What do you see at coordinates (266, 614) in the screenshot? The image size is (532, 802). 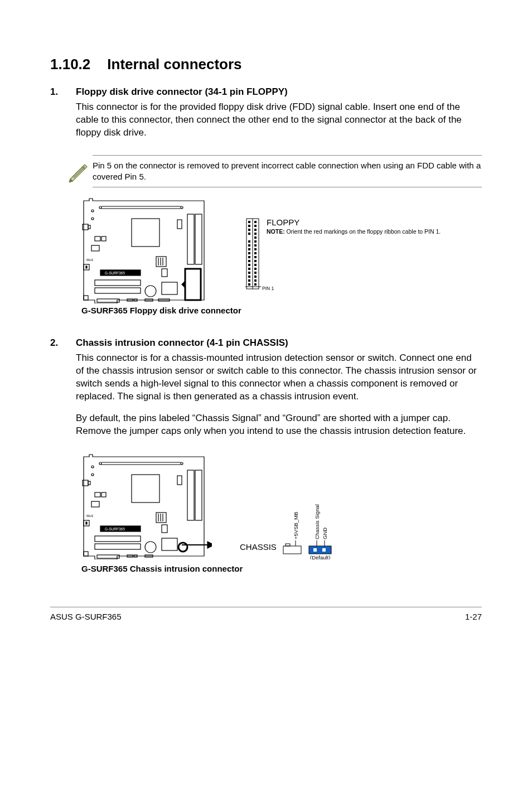 I see `page-footer: ASUS G-SURF365 1-27` at bounding box center [266, 614].